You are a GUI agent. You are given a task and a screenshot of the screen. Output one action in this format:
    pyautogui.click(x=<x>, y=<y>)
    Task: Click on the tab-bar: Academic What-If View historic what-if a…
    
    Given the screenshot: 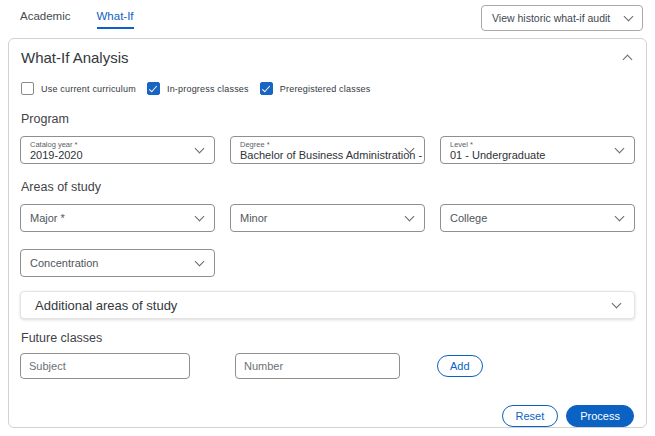 What is the action you would take?
    pyautogui.click(x=328, y=15)
    